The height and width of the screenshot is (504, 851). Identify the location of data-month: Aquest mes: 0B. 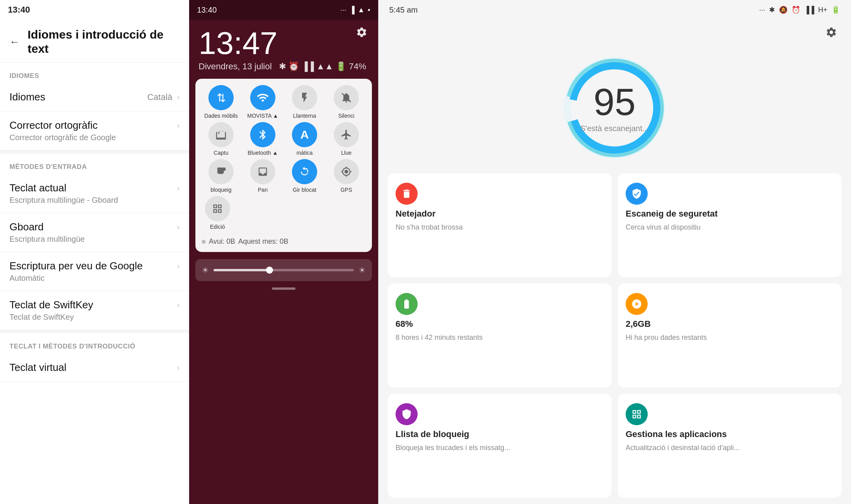
(263, 242).